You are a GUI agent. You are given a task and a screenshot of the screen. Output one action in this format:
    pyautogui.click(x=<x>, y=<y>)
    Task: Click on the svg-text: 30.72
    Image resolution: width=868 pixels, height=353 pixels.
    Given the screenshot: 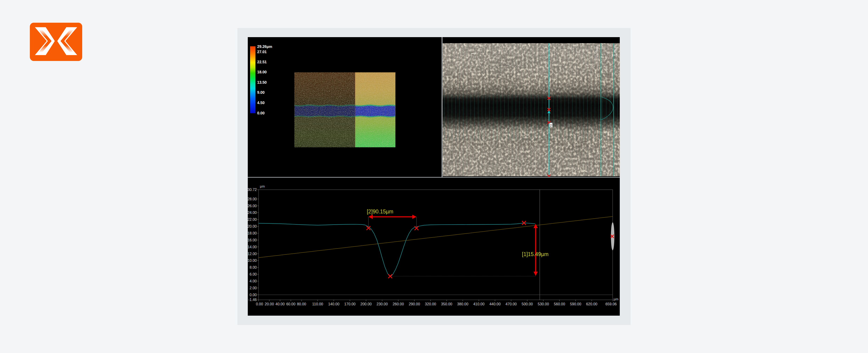 What is the action you would take?
    pyautogui.click(x=252, y=190)
    